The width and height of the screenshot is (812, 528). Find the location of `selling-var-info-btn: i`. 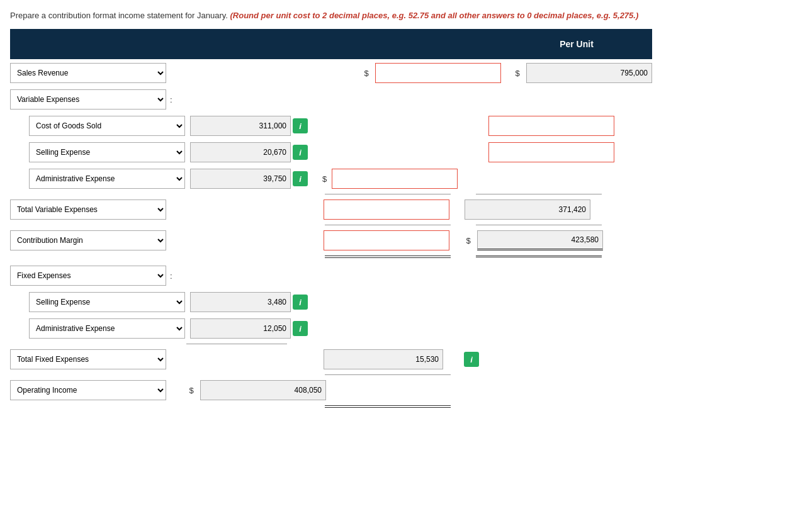

selling-var-info-btn: i is located at coordinates (300, 152).